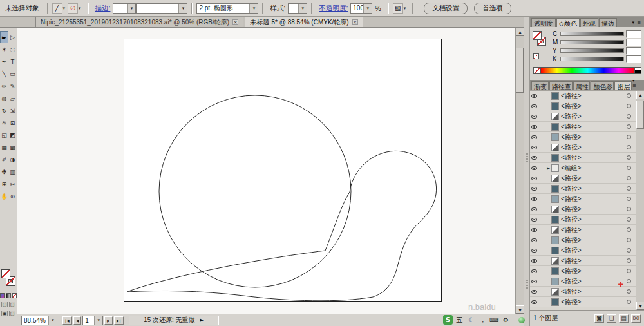  Describe the element at coordinates (568, 23) in the screenshot. I see `panel-tab: ◇颜色` at that location.